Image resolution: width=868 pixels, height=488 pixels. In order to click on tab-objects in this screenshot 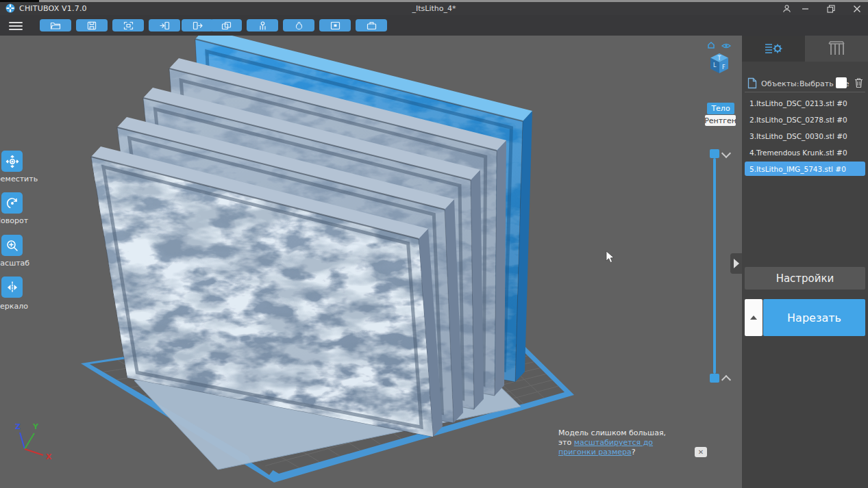, I will do `click(773, 49)`.